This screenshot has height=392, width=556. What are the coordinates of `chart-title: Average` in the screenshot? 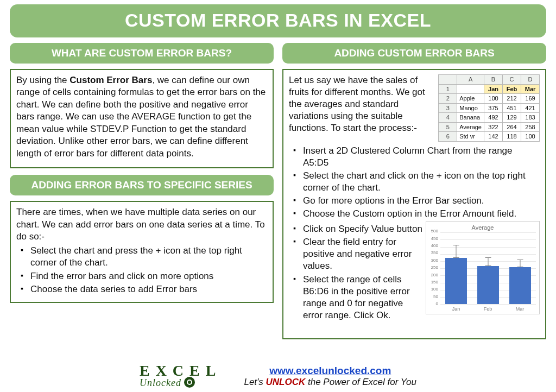 It's located at (483, 228).